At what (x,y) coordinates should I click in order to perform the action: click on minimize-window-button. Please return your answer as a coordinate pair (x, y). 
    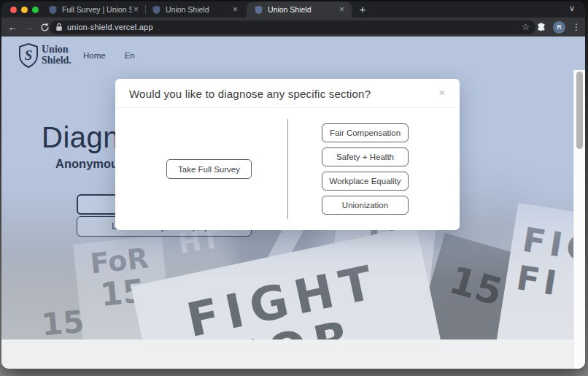
    Looking at the image, I should click on (25, 10).